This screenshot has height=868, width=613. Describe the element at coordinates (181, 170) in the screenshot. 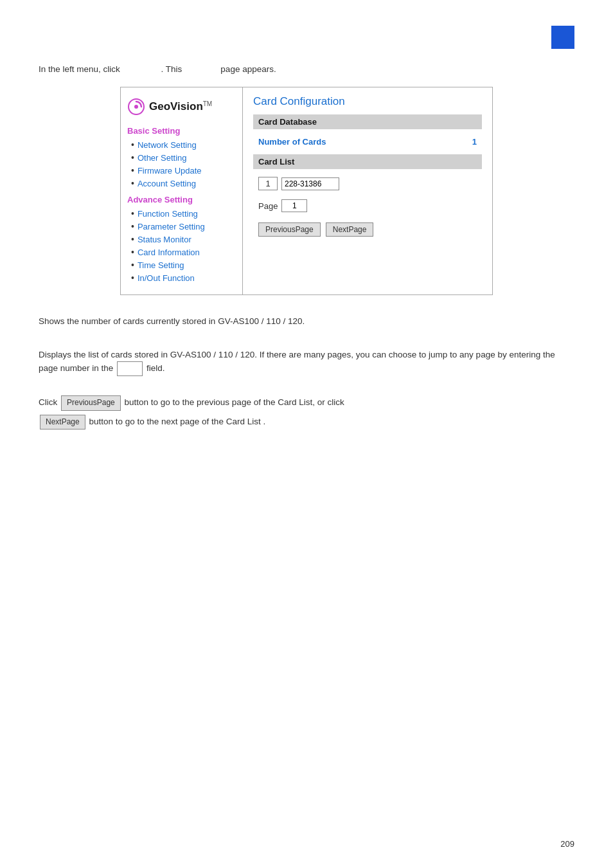

I see `sidebar-item-firmware-update: Firmware Update` at that location.